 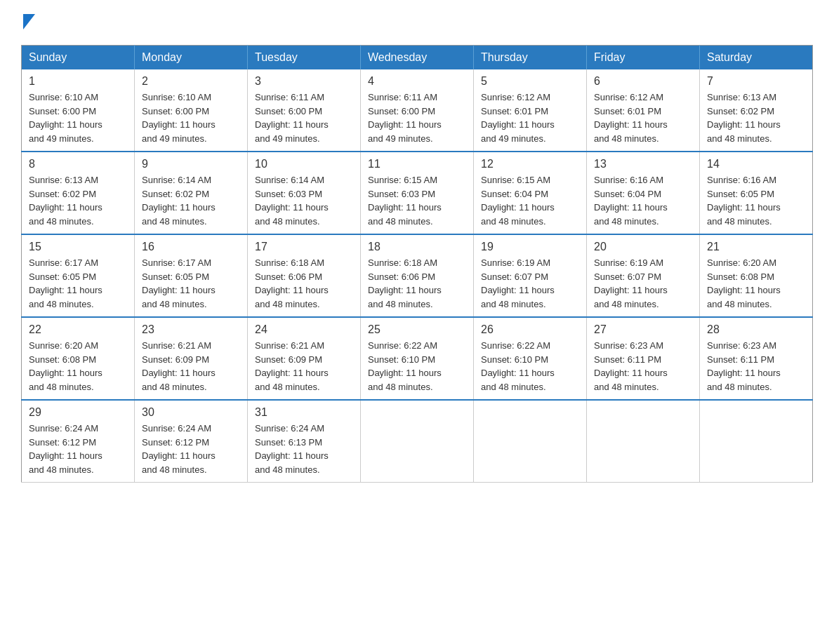 What do you see at coordinates (78, 247) in the screenshot?
I see `day-number: 15` at bounding box center [78, 247].